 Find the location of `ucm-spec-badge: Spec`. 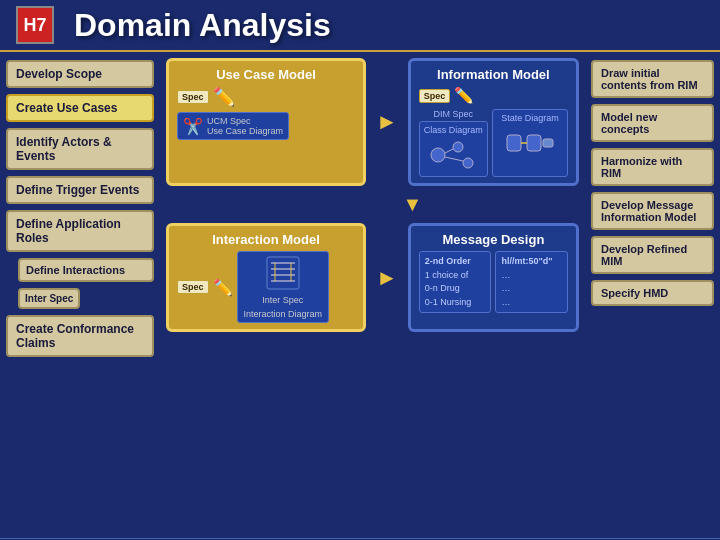

ucm-spec-badge: Spec is located at coordinates (193, 97).